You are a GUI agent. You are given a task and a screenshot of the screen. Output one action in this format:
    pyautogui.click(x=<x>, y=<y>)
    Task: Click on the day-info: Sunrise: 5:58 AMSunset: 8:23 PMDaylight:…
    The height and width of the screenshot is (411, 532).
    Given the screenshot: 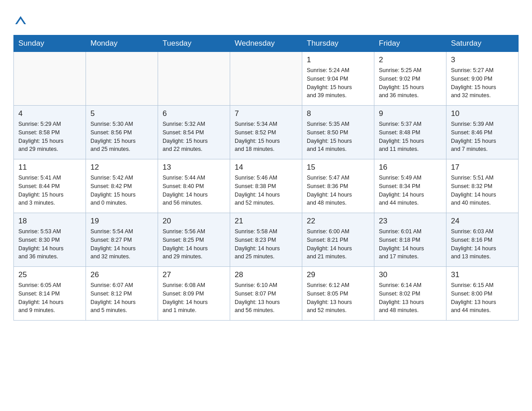 What is the action you would take?
    pyautogui.click(x=266, y=244)
    